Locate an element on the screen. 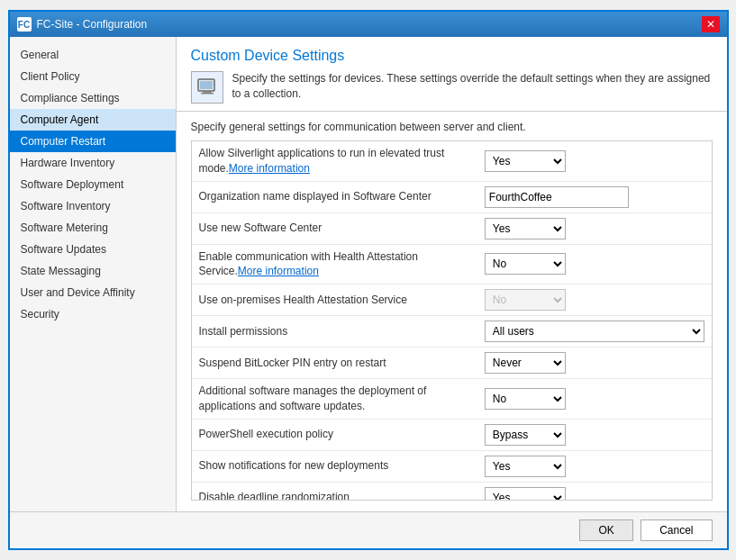 This screenshot has height=560, width=736. settings-row-disable-deadline: Disable deadline randomizationYesNo is located at coordinates (452, 492).